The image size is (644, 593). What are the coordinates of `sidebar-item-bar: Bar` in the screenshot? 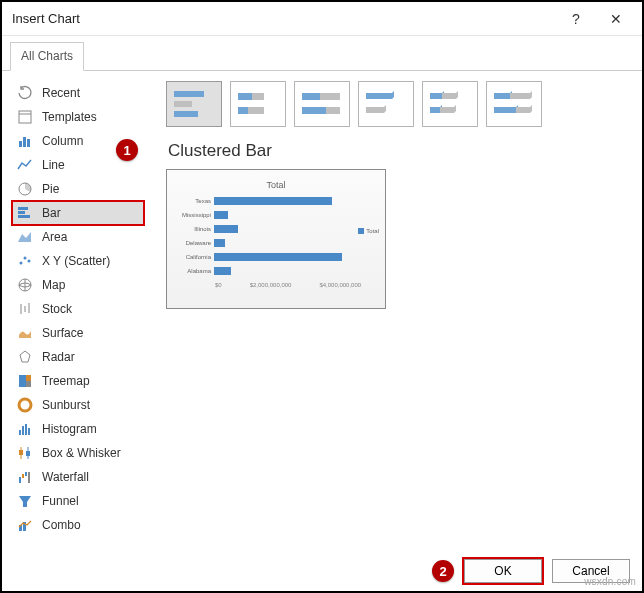 It's located at (78, 213).